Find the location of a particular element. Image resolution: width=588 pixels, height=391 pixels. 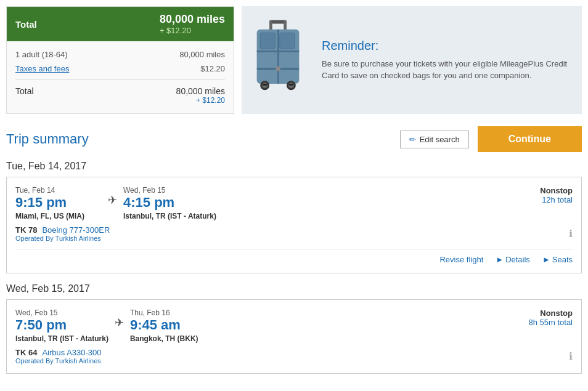

reminder-title: Reminder: is located at coordinates (447, 46).